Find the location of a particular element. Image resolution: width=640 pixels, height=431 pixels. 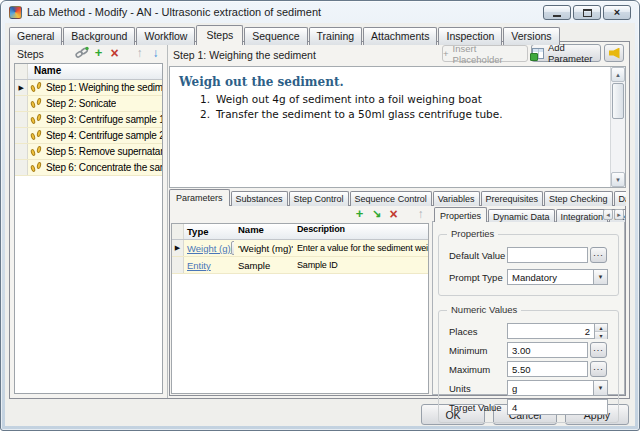

delete-step-button: × is located at coordinates (114, 52).